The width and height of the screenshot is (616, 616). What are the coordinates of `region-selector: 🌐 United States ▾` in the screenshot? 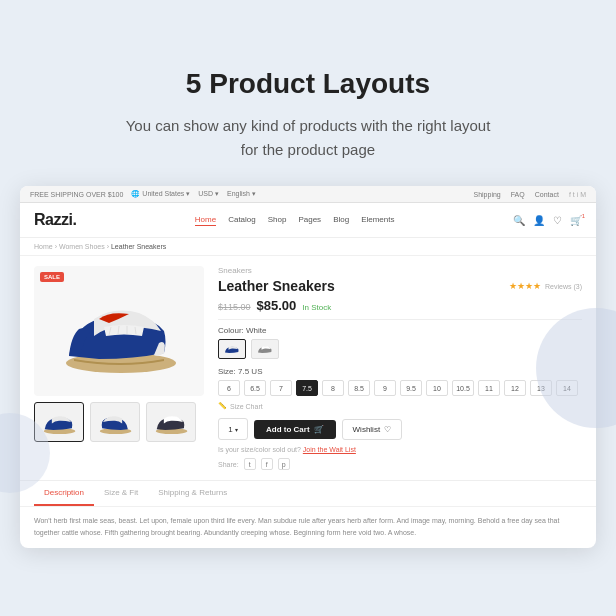 It's located at (160, 194).